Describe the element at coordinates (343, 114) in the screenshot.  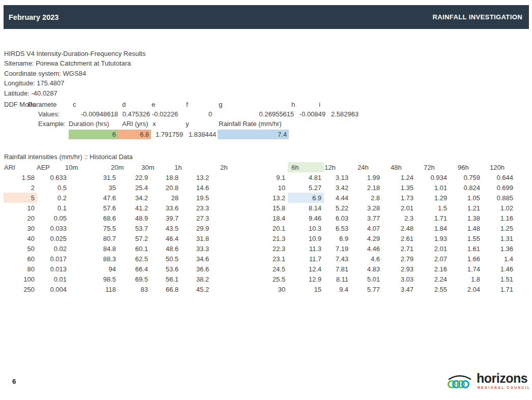
I see `value-i: 2.582963` at that location.